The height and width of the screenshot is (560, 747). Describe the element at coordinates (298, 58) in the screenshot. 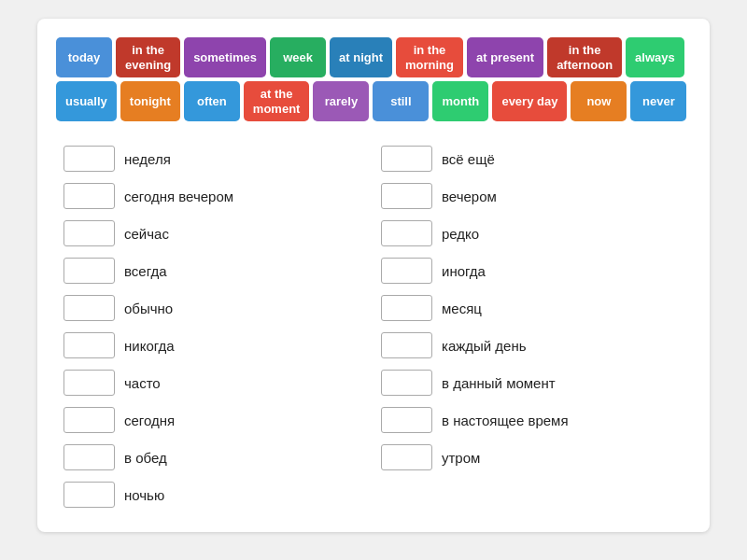

I see `word-tile-3: week` at that location.